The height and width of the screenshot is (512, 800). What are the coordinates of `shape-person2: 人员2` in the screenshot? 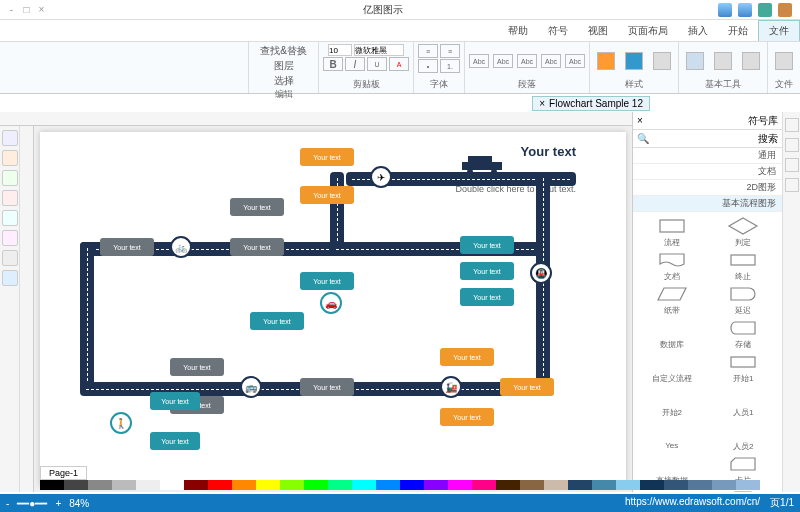 It's located at (744, 436).